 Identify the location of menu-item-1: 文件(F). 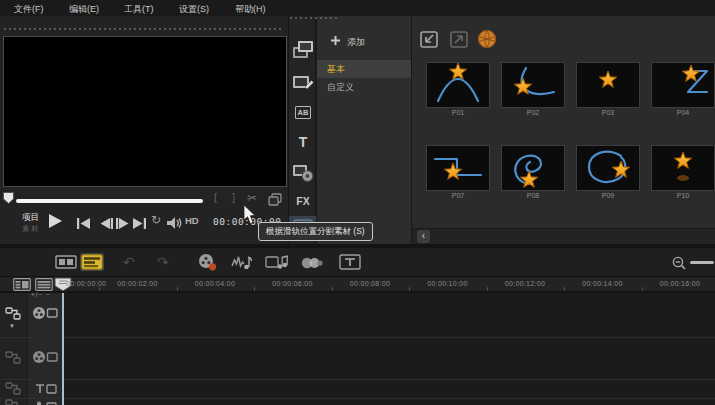
(29, 10).